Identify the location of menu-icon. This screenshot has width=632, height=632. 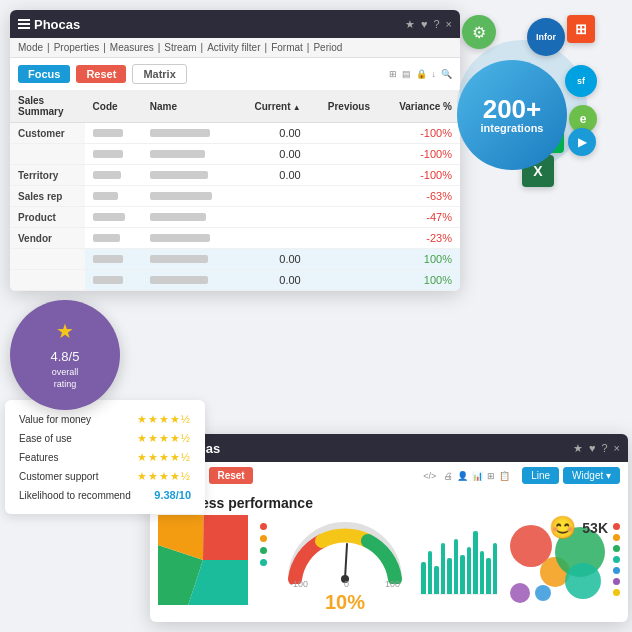
(24, 24).